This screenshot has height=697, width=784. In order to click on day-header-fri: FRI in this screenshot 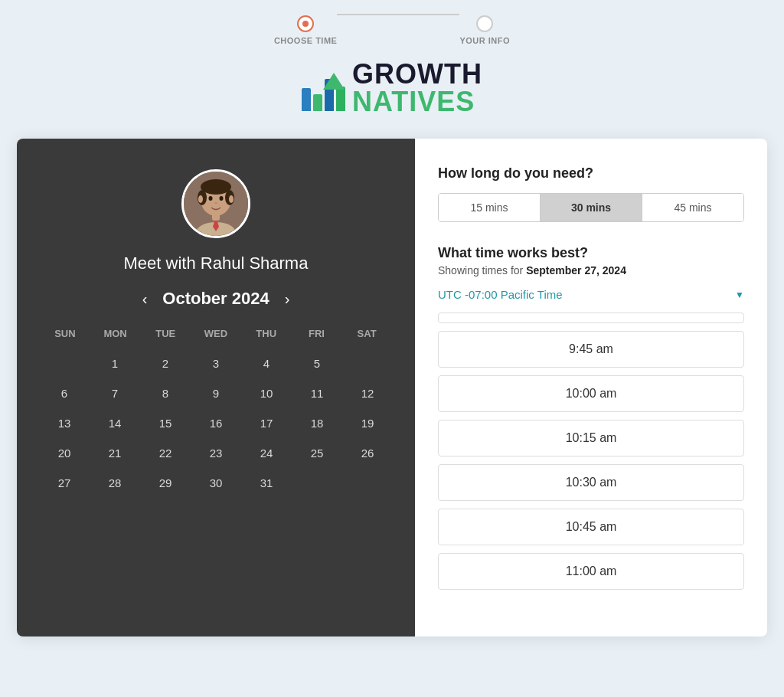, I will do `click(317, 334)`.